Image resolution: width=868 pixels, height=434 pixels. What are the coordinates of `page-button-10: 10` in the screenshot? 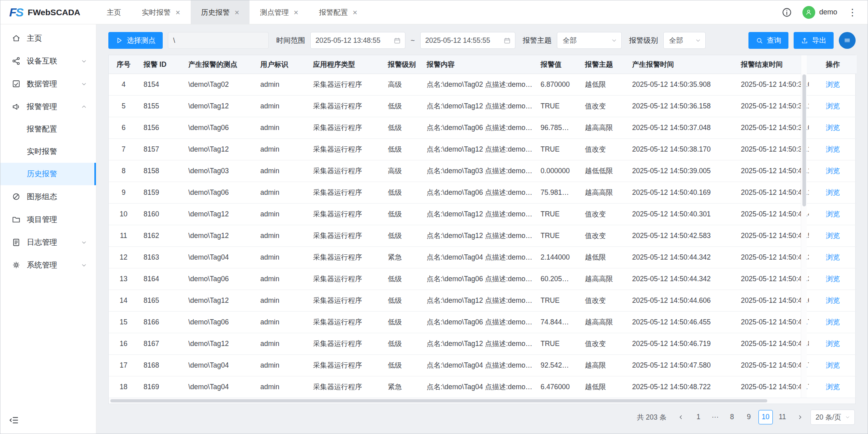 It's located at (766, 417).